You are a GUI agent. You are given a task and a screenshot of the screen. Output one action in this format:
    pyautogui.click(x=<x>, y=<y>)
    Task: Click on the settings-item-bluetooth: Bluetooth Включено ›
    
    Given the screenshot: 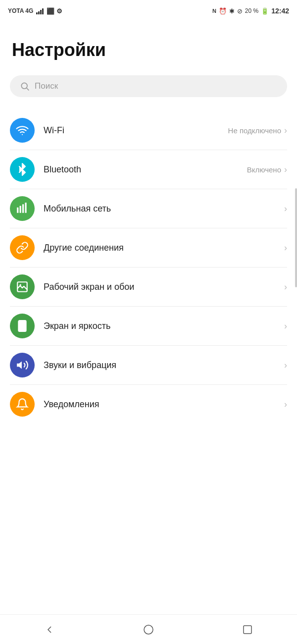 What is the action you would take?
    pyautogui.click(x=148, y=169)
    